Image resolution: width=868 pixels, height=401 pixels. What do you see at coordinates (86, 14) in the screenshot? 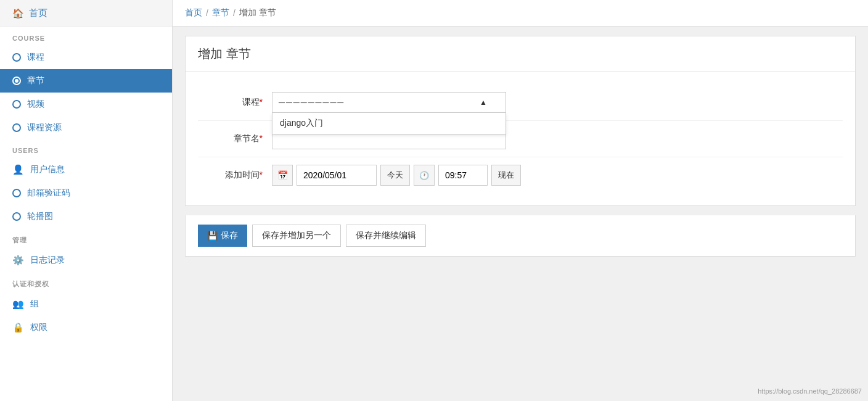
I see `sidebar-home-link: 🏠 首页` at bounding box center [86, 14].